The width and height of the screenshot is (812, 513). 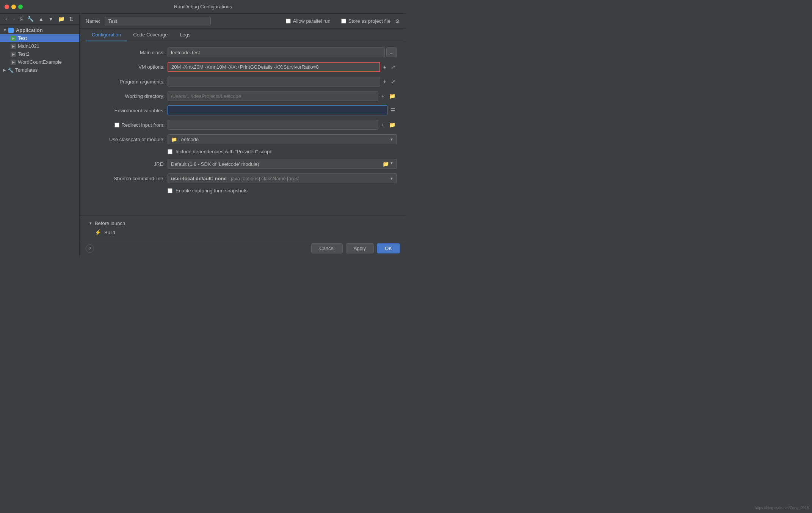 What do you see at coordinates (393, 110) in the screenshot?
I see `env-vars-edit-icon: ☰` at bounding box center [393, 110].